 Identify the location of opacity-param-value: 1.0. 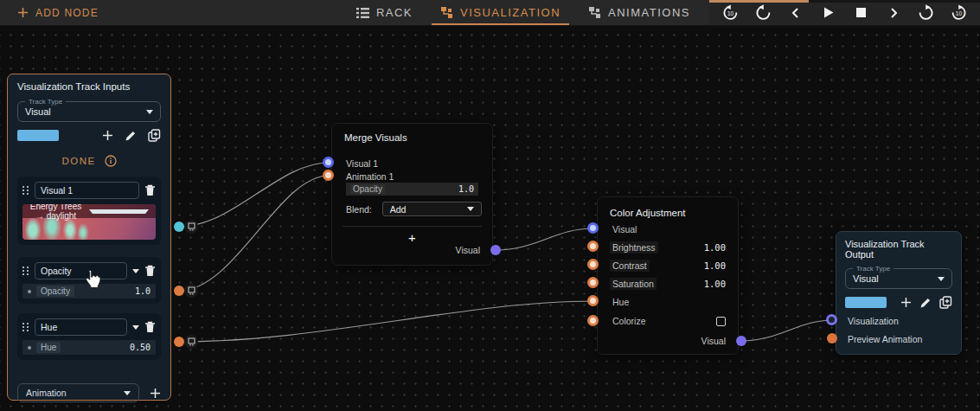
(143, 291).